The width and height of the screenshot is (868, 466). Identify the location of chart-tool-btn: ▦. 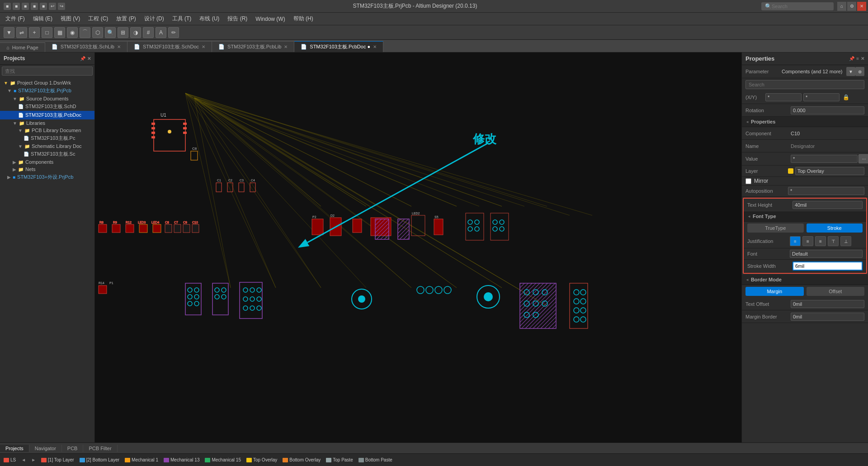
(60, 33).